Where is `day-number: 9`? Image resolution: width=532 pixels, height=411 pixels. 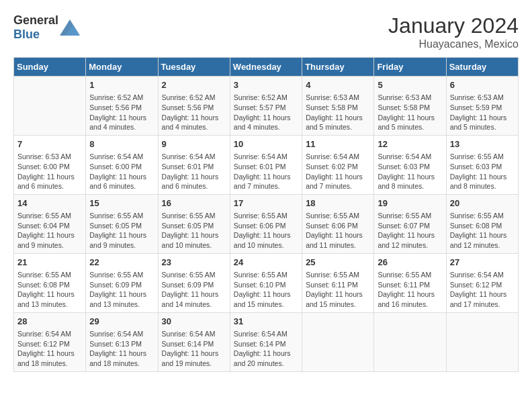 day-number: 9 is located at coordinates (194, 144).